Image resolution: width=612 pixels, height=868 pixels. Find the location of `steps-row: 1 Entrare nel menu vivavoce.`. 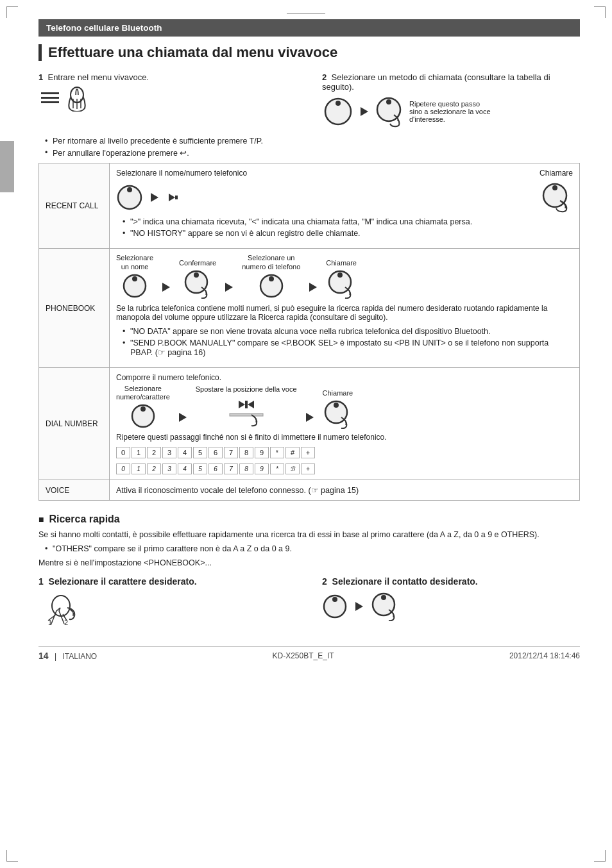

steps-row: 1 Entrare nel menu vivavoce. is located at coordinates (309, 100).